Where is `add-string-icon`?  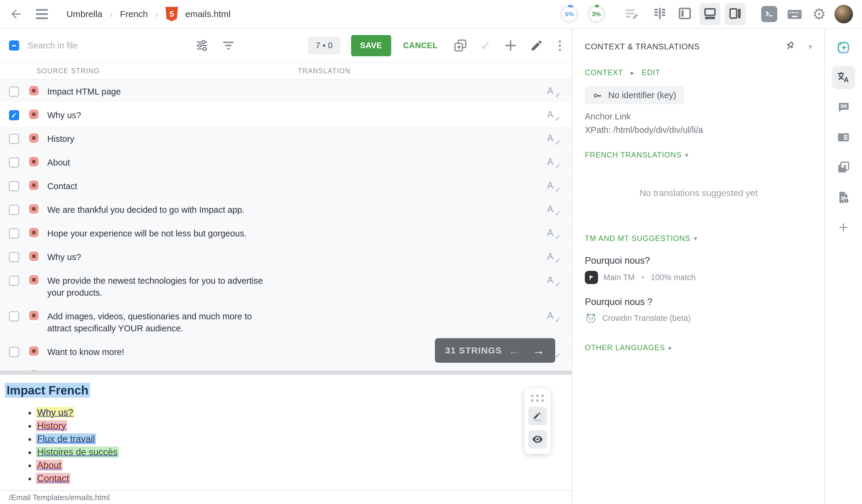 add-string-icon is located at coordinates (511, 45).